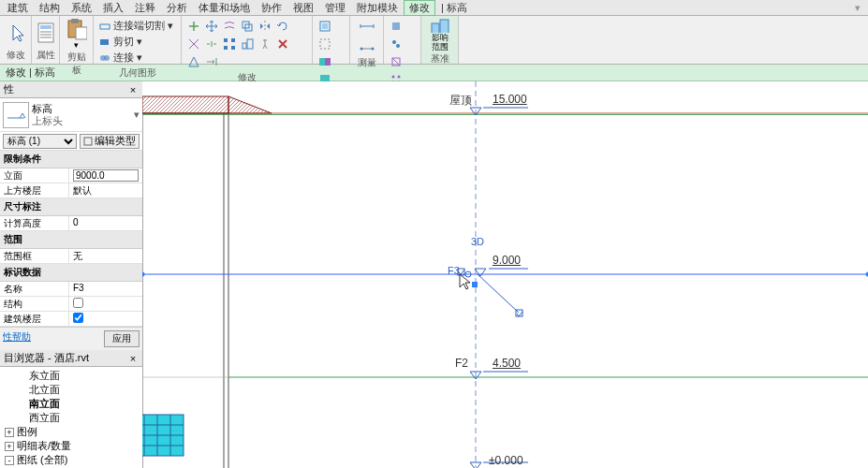 This screenshot has height=468, width=868. What do you see at coordinates (462, 363) in the screenshot?
I see `level-f2-name: F2` at bounding box center [462, 363].